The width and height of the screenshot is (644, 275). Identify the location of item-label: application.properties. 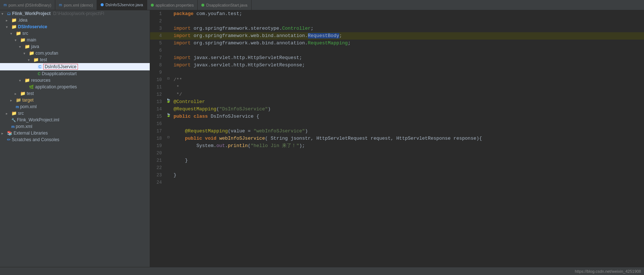
(56, 87).